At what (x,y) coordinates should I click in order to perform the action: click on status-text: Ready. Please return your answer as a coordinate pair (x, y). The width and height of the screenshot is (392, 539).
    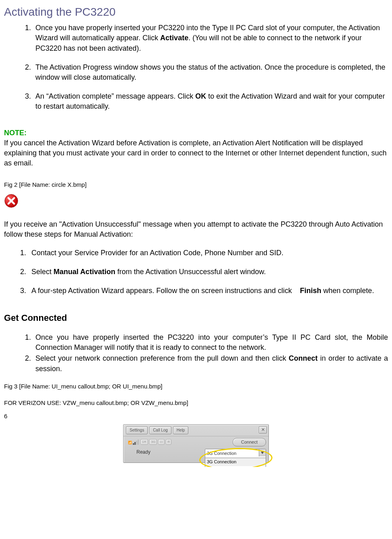
    Looking at the image, I should click on (164, 452).